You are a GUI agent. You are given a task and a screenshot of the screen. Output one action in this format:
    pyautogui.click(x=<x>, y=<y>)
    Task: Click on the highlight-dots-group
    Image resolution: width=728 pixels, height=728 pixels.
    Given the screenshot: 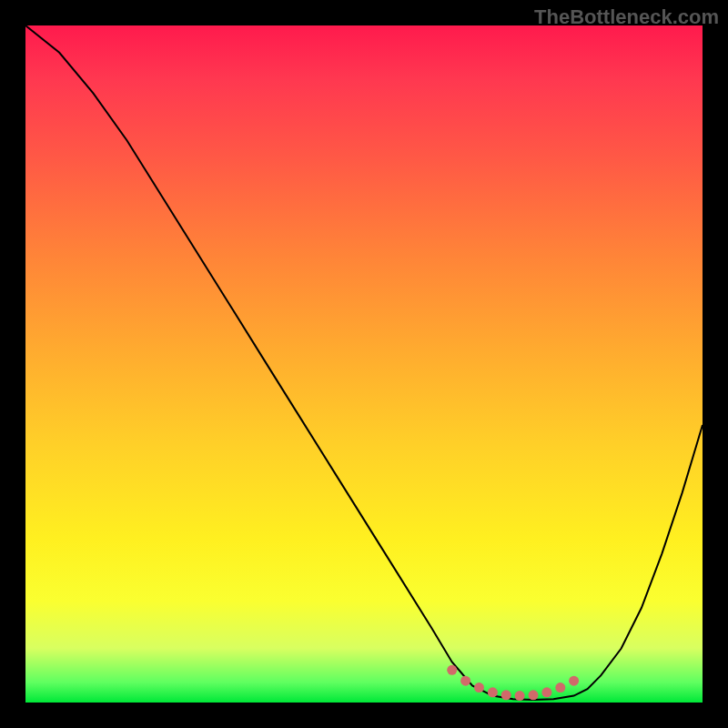 What is the action you would take?
    pyautogui.click(x=513, y=682)
    